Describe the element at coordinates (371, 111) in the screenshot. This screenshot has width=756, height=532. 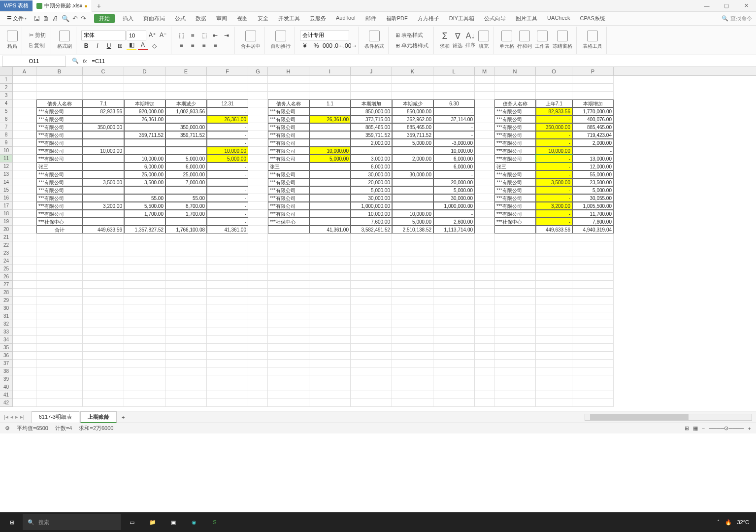
I see `cell: 850,000.00` at that location.